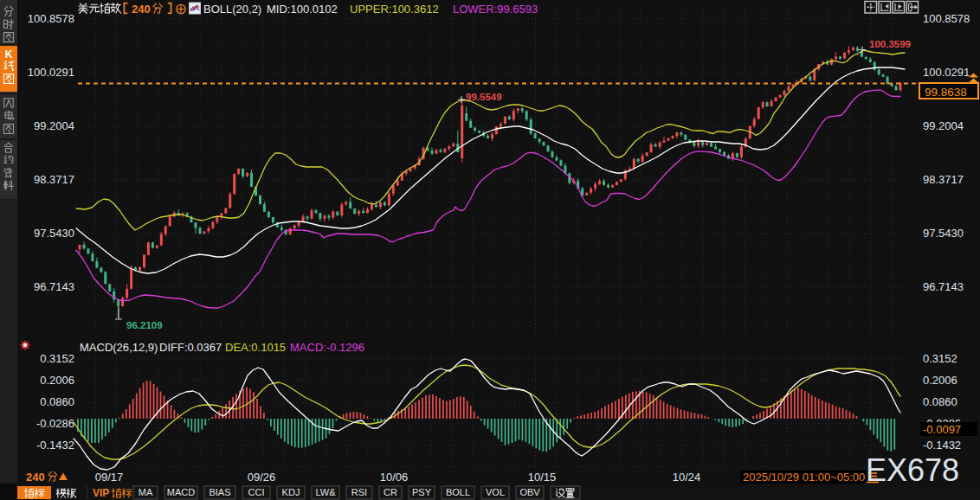 Image resolution: width=980 pixels, height=500 pixels. Describe the element at coordinates (942, 429) in the screenshot. I see `svg-text: -0.0097` at that location.